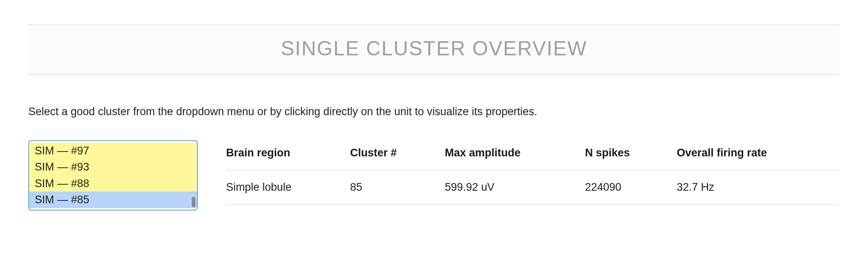 The image size is (868, 257). What do you see at coordinates (533, 155) in the screenshot?
I see `table-header-row: Brain region Cluster # Max amplitude N s…` at bounding box center [533, 155].